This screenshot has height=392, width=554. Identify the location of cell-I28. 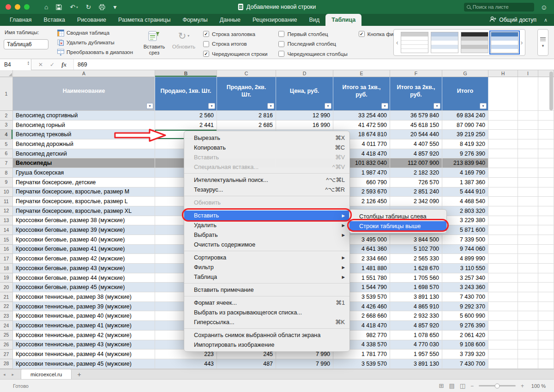
(528, 364).